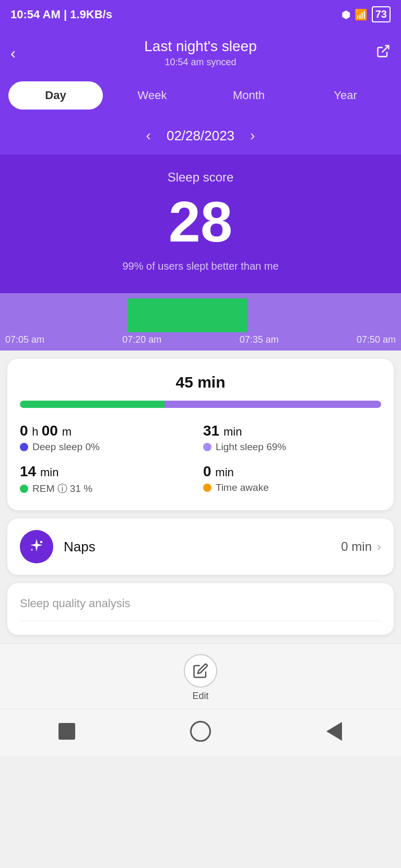  I want to click on triangle-icon, so click(334, 731).